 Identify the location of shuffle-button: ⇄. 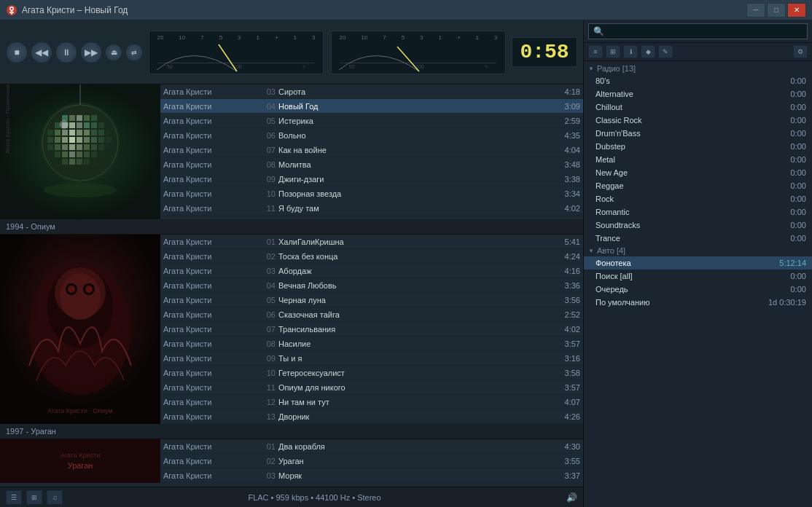
(134, 52).